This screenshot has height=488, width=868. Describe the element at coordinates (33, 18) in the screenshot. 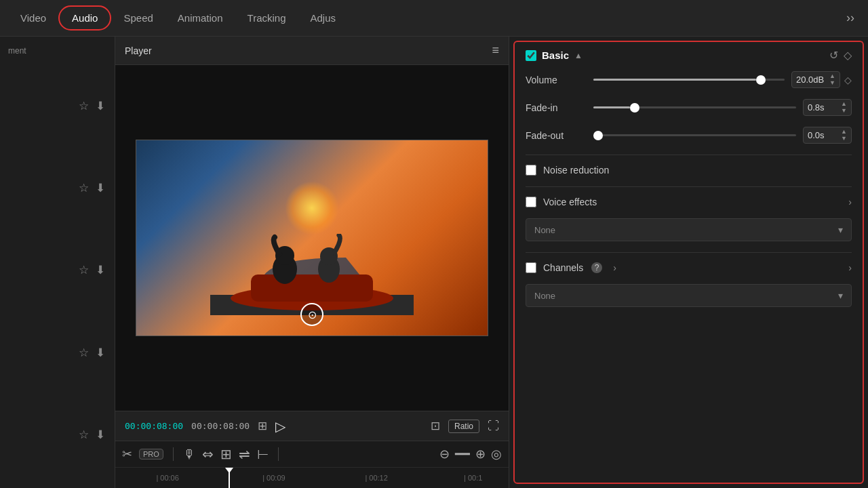

I see `tab-video: Video` at that location.